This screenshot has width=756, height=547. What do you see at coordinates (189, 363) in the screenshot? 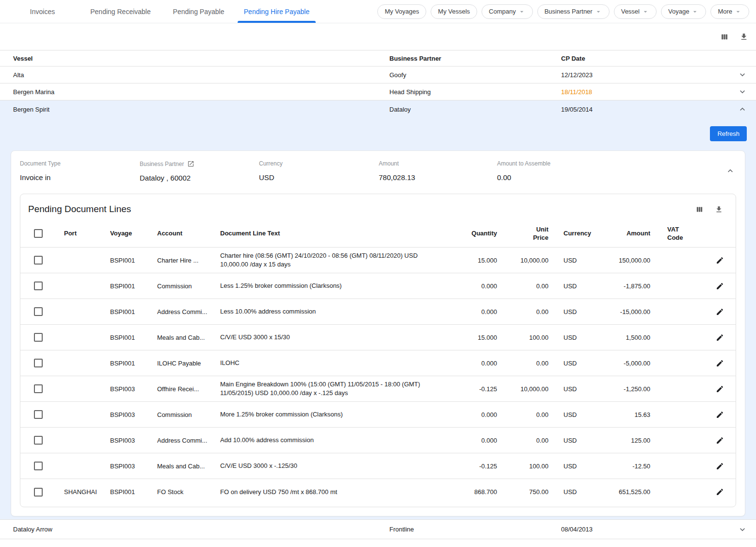
I see `line-account: ILOHC Payable` at bounding box center [189, 363].